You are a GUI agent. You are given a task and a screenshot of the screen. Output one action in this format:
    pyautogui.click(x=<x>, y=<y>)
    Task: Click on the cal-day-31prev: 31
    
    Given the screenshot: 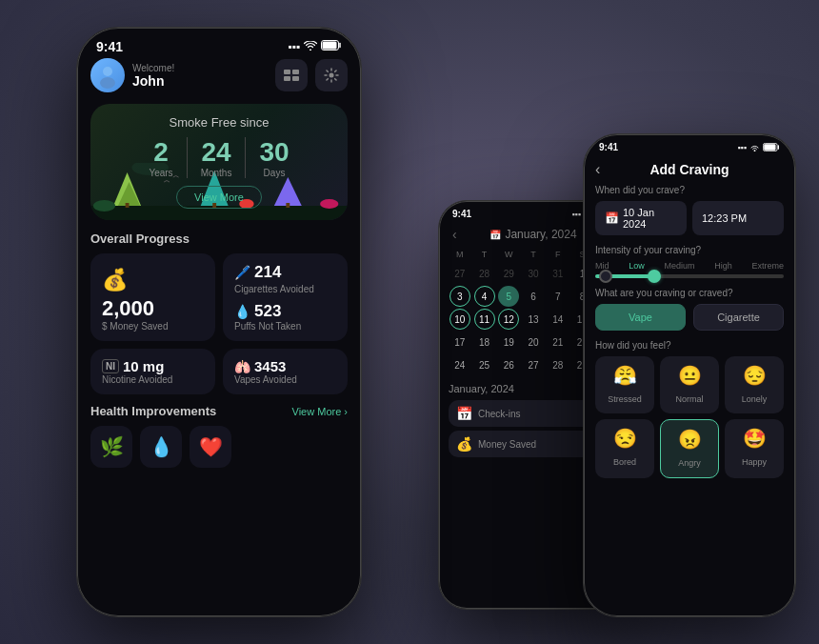 What is the action you would take?
    pyautogui.click(x=558, y=273)
    